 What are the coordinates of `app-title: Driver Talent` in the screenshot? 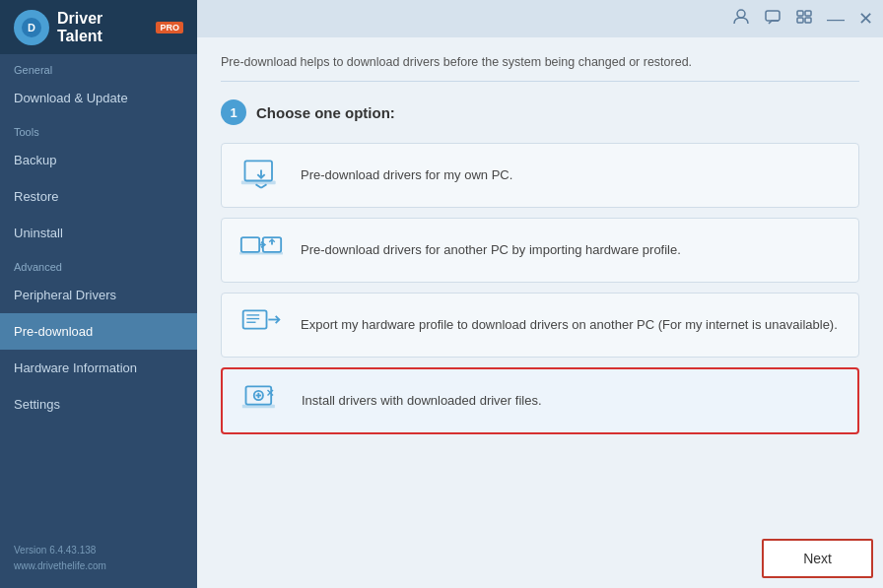 It's located at (102, 28).